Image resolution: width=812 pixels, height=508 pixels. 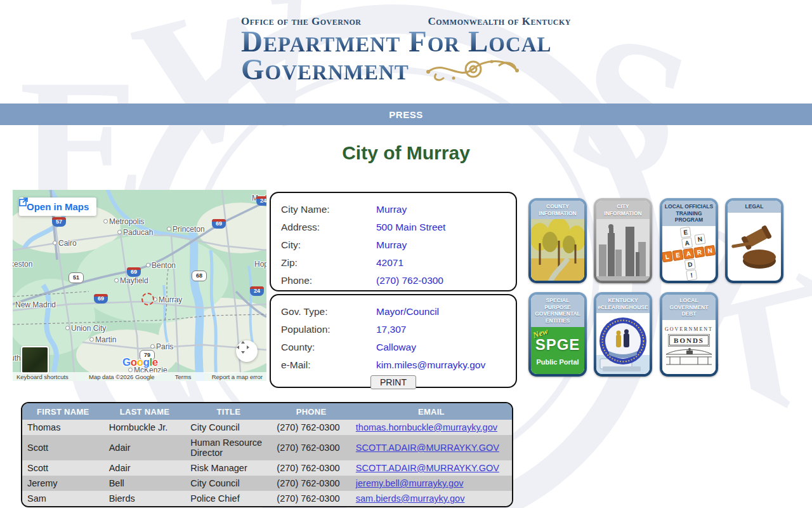 What do you see at coordinates (267, 455) in the screenshot?
I see `officials-table: FIRST NAME LAST NAME TITLE PHONE EMAIL T…` at bounding box center [267, 455].